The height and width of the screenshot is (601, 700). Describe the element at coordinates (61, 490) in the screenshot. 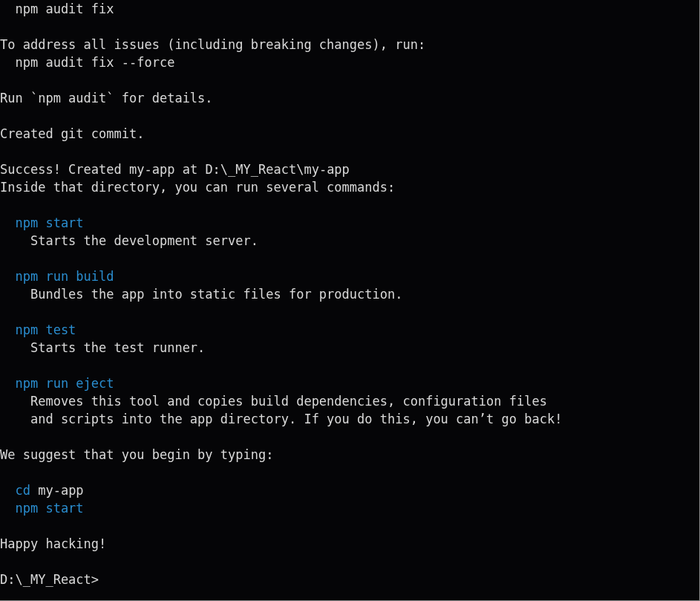

I see `cd-arg: my-app` at that location.